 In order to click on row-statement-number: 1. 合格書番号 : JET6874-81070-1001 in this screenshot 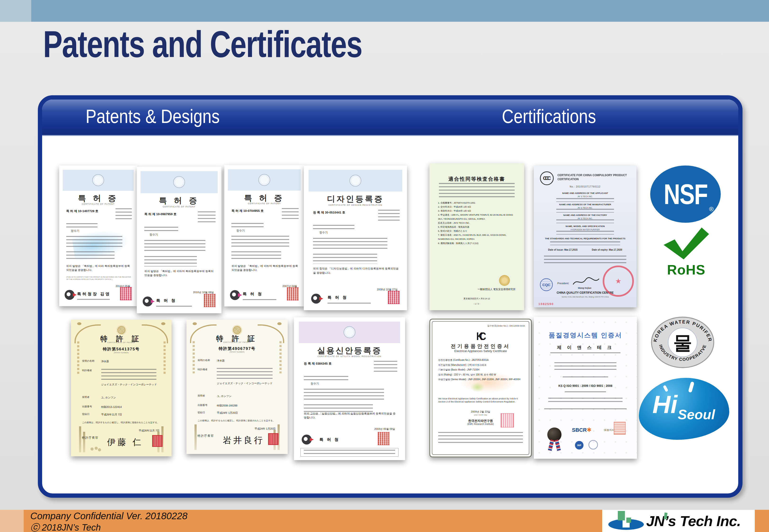, I will do `click(478, 203)`.